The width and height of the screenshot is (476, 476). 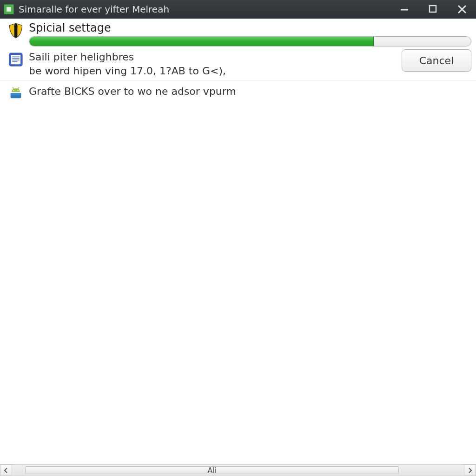 What do you see at coordinates (238, 64) in the screenshot?
I see `status-section: Saili piter helighbres be word hipen vin…` at bounding box center [238, 64].